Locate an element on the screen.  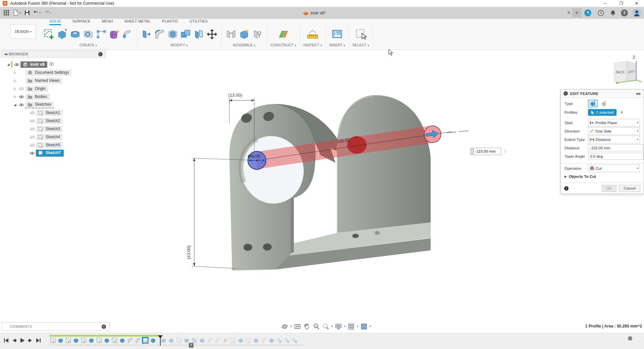
expand-open-icon: ◢ is located at coordinates (15, 105).